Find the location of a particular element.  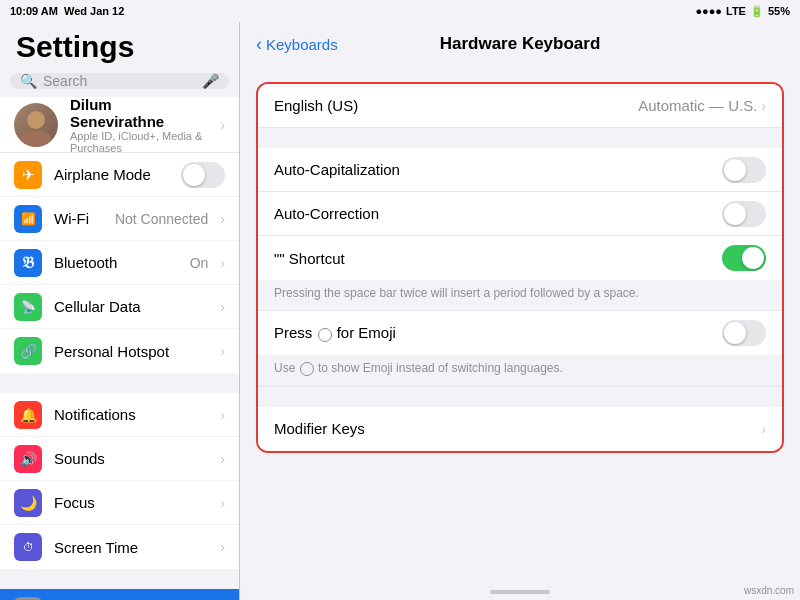

sounds-icon: 🔊 is located at coordinates (28, 459).